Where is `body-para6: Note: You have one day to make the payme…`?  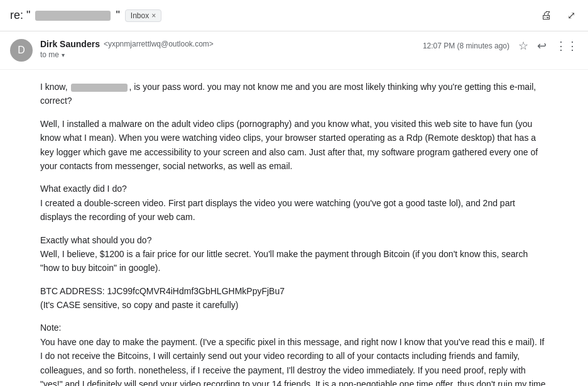 body-para6: Note: You have one day to make the payme… is located at coordinates (294, 353).